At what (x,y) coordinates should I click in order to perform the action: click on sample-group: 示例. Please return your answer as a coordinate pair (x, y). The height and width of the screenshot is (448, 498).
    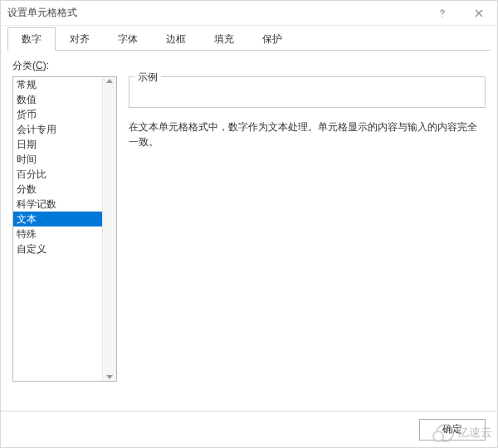
    Looking at the image, I should click on (307, 92).